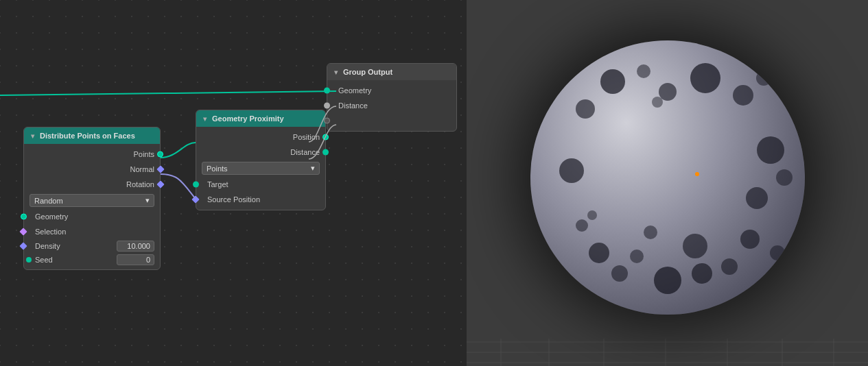 The width and height of the screenshot is (868, 366). What do you see at coordinates (48, 232) in the screenshot?
I see `selection-input-label: Selection` at bounding box center [48, 232].